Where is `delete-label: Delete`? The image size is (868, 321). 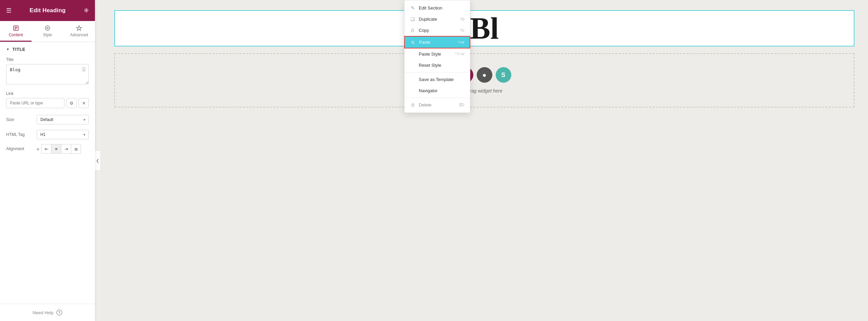
delete-label: Delete is located at coordinates (425, 105).